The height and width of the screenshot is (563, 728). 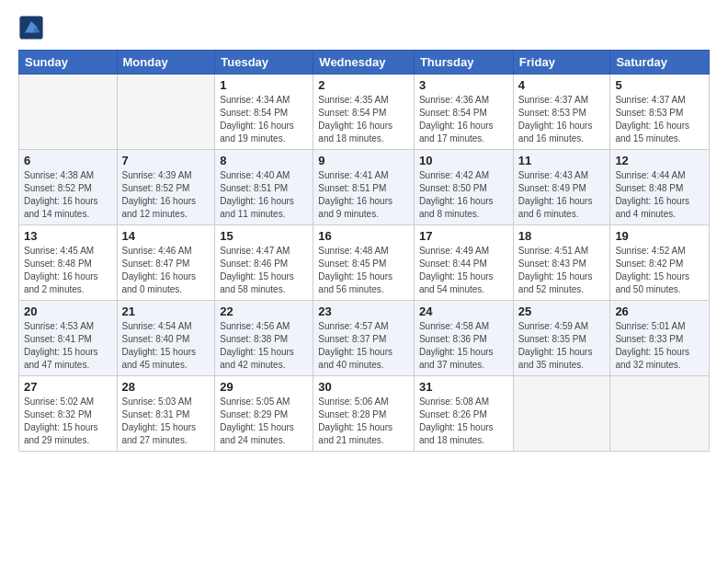 What do you see at coordinates (364, 85) in the screenshot?
I see `day-number: 2` at bounding box center [364, 85].